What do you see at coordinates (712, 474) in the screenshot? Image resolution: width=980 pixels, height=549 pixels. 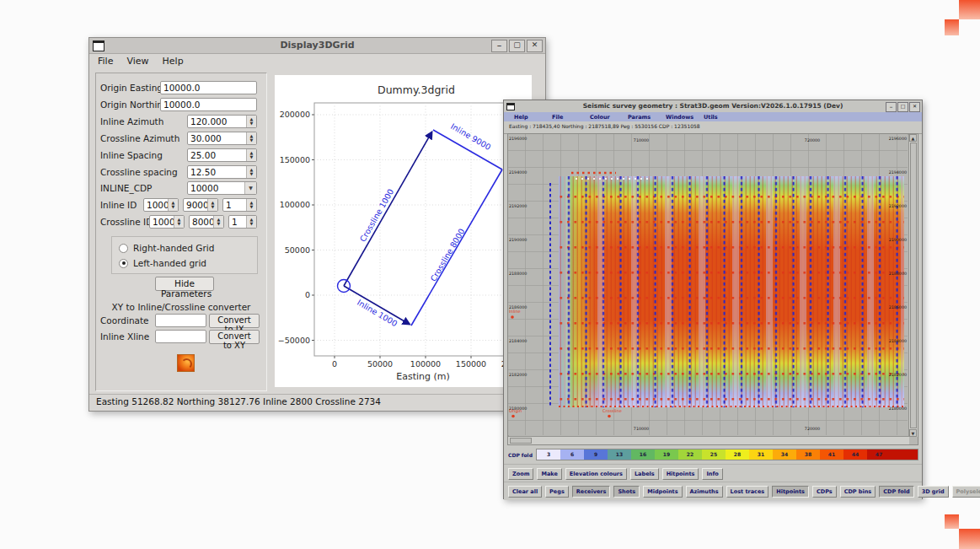 I see `info-button: Info` at bounding box center [712, 474].